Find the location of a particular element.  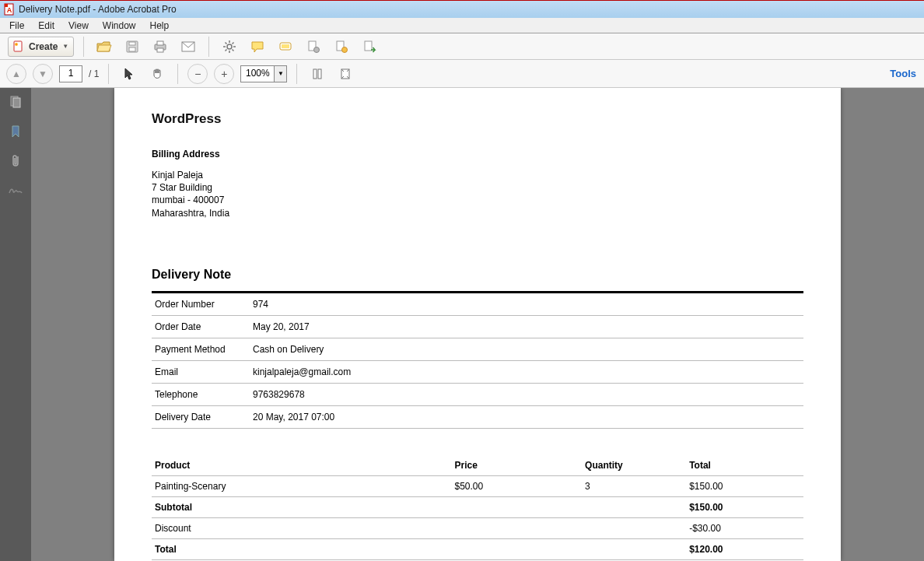

menu-window: Window is located at coordinates (120, 26).